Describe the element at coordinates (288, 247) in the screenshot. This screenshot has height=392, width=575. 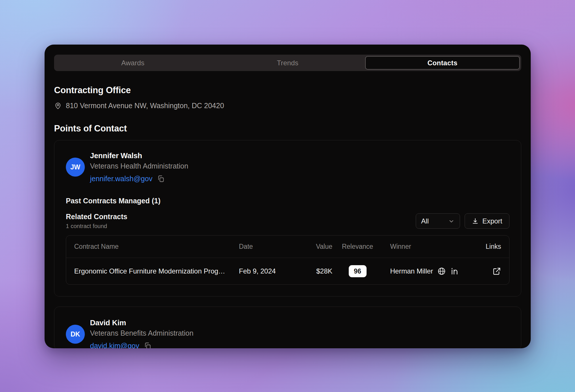
I see `table-header-row: Contract Name Date Value Relevance Winne…` at that location.